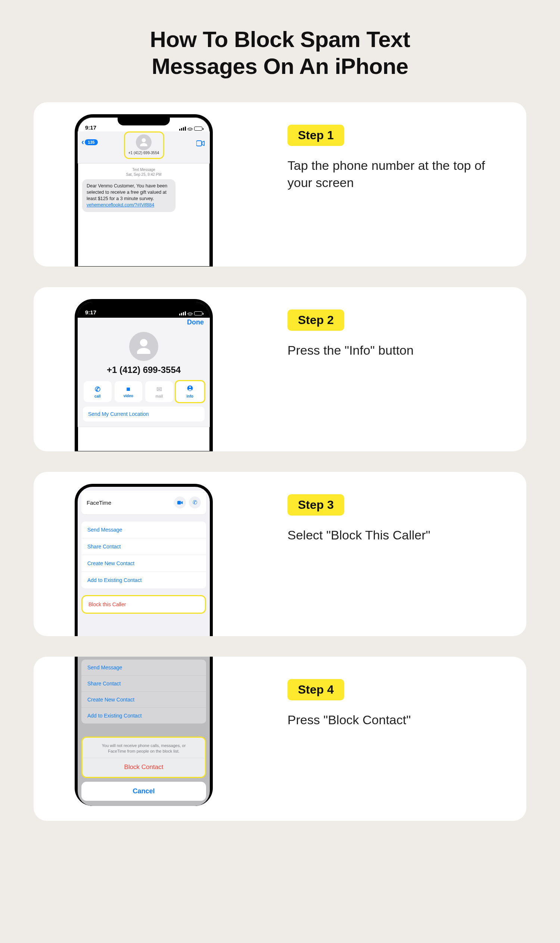  I want to click on step-description: Tap the phone number at the top of your …, so click(399, 174).